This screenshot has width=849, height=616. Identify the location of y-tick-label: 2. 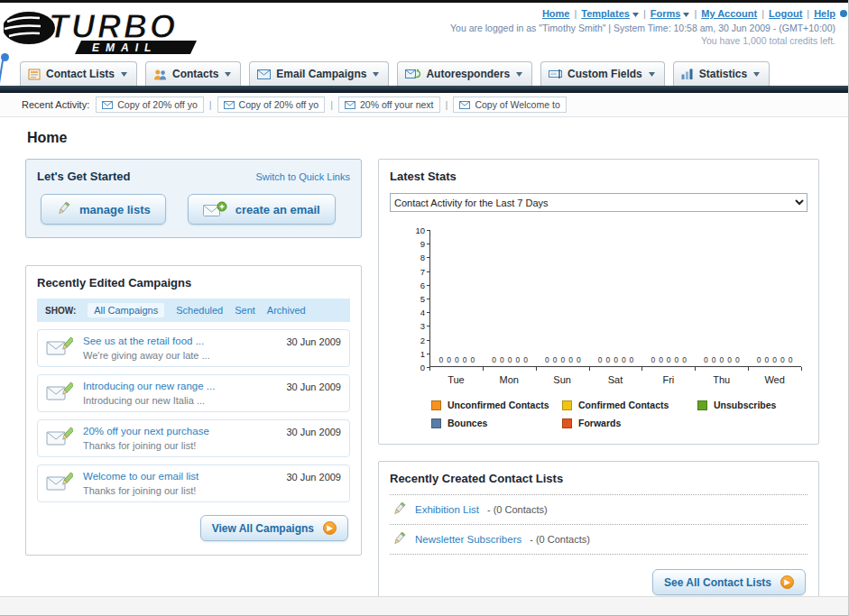
(417, 341).